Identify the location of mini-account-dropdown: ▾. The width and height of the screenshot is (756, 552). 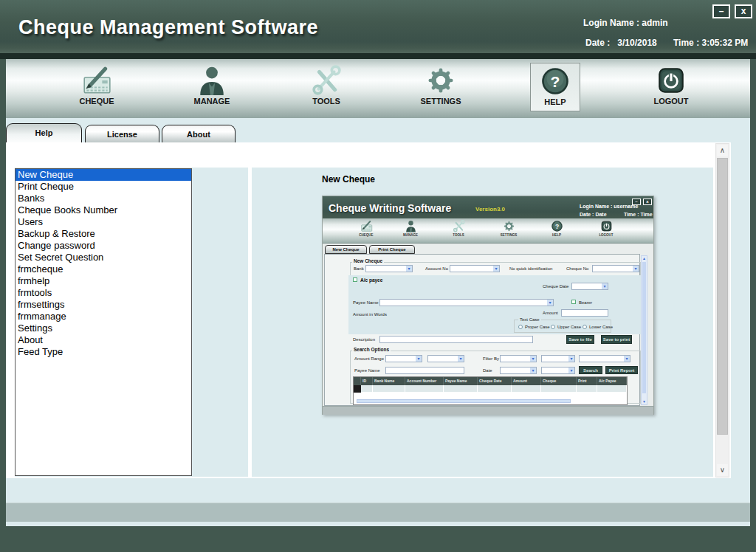
(475, 269).